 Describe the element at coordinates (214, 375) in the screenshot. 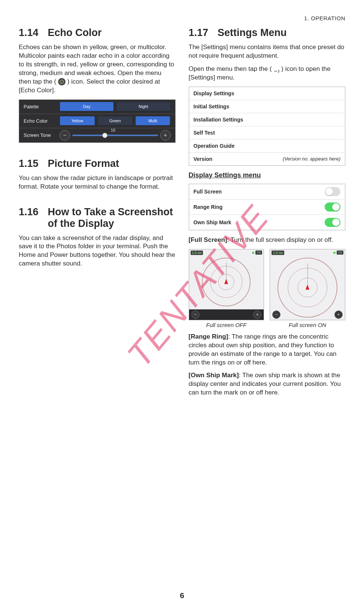

I see `own-ship-label: [Own Ship Mark]` at that location.